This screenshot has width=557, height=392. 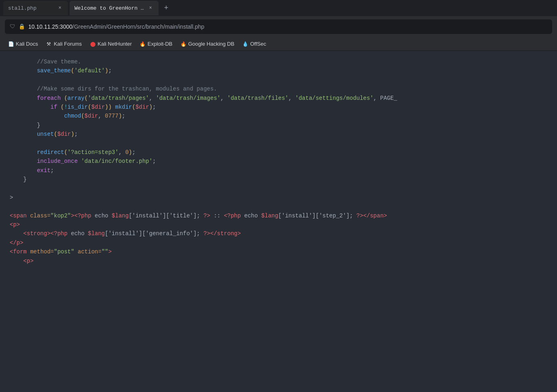 What do you see at coordinates (64, 44) in the screenshot?
I see `bookmark-kali-forums: ⚒ Kali Forums` at bounding box center [64, 44].